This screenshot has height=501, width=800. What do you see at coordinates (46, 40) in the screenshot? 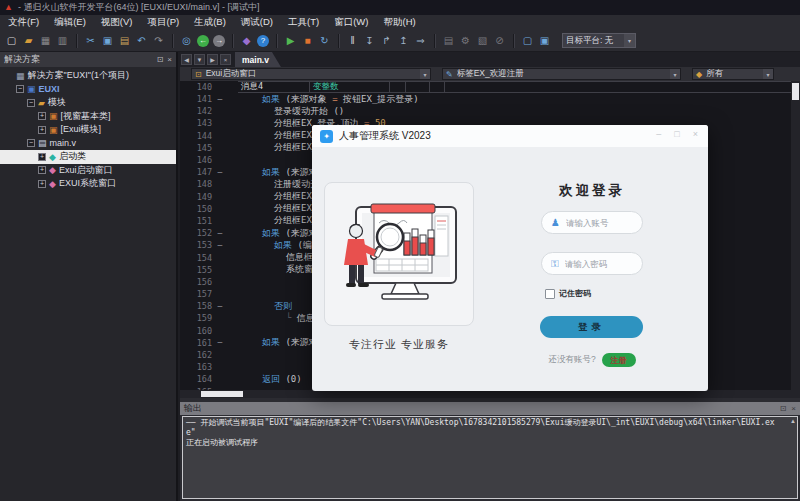
I see `save-icon: ▦` at bounding box center [46, 40].